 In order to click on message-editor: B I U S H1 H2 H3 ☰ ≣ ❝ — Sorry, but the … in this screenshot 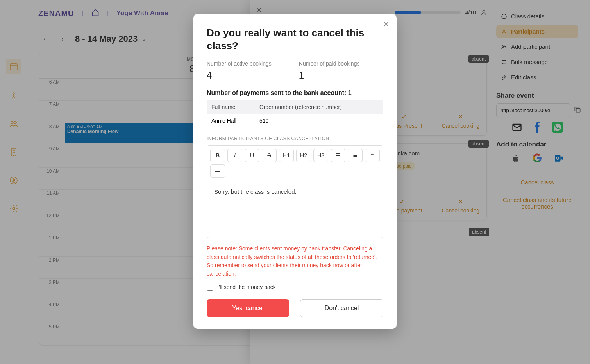, I will do `click(295, 192)`.